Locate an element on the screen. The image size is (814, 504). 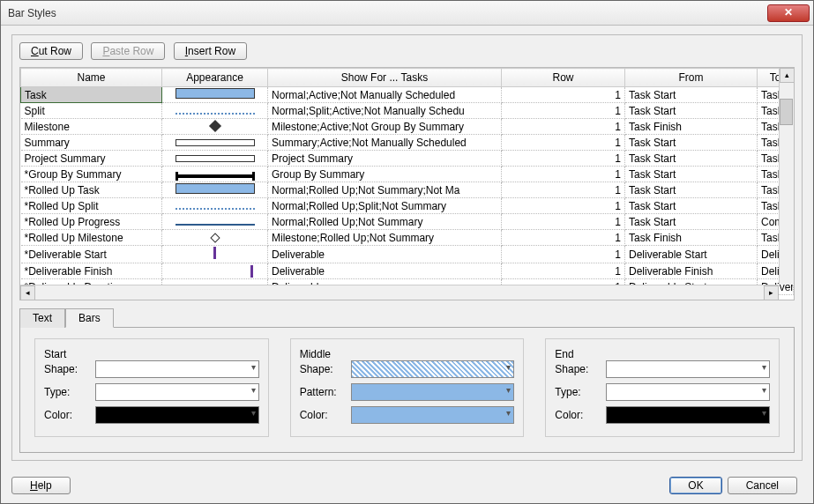
insert-row-button: Insert Row is located at coordinates (210, 51).